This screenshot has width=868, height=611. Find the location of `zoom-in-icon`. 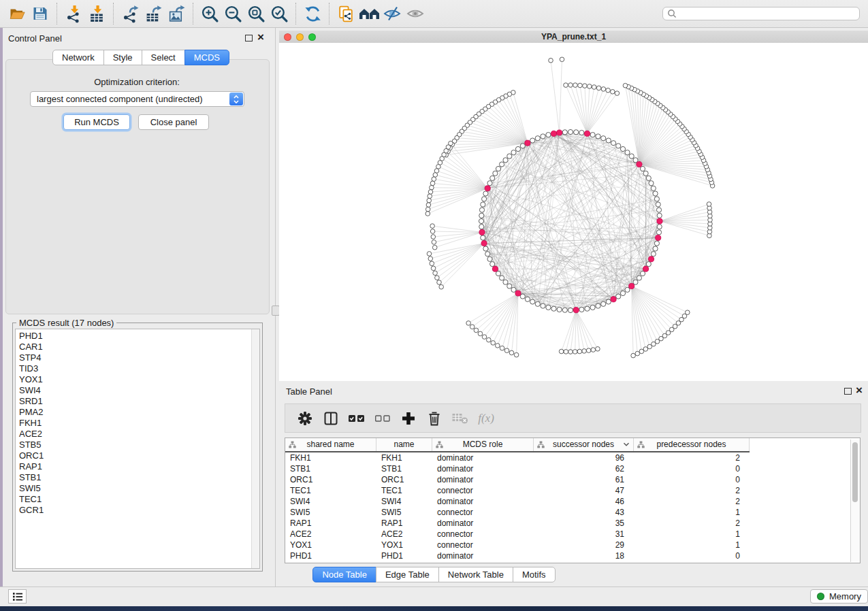

zoom-in-icon is located at coordinates (210, 14).